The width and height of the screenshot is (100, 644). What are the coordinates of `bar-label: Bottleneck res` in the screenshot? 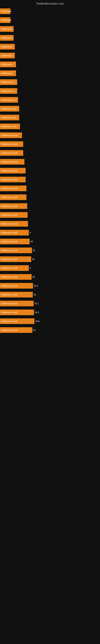 It's located at (9, 100).